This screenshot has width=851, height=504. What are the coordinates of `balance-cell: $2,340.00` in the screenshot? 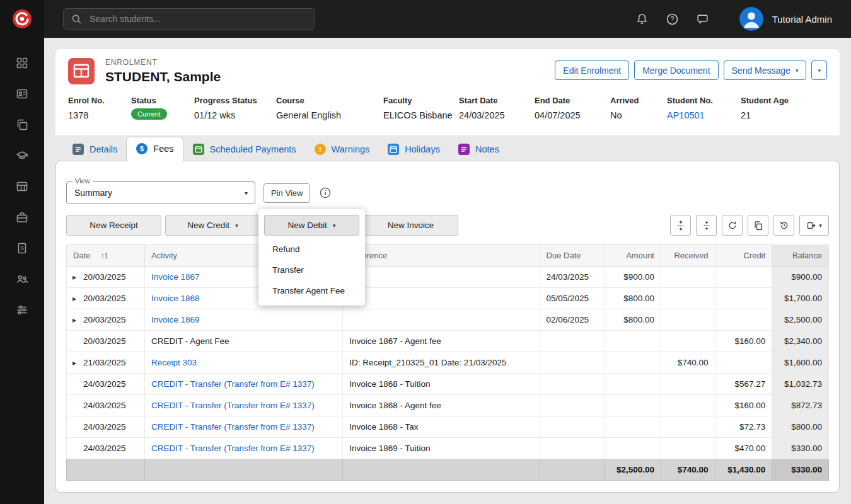 It's located at (801, 341).